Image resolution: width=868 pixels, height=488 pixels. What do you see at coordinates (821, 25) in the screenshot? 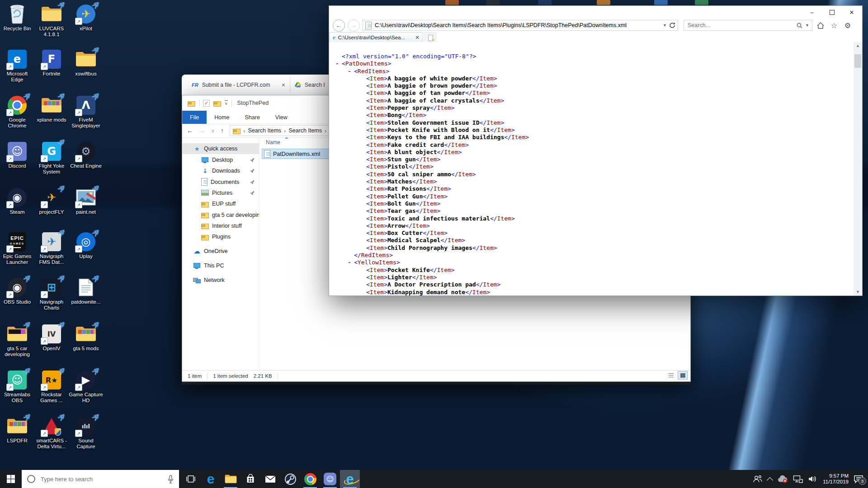
I see `home-icon` at bounding box center [821, 25].